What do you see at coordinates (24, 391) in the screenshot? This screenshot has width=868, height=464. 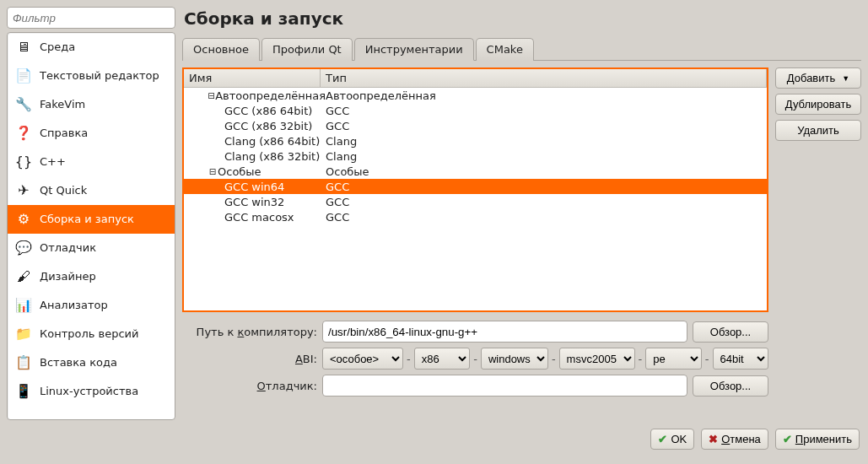 I see `sidebar-item-icon: 📱` at bounding box center [24, 391].